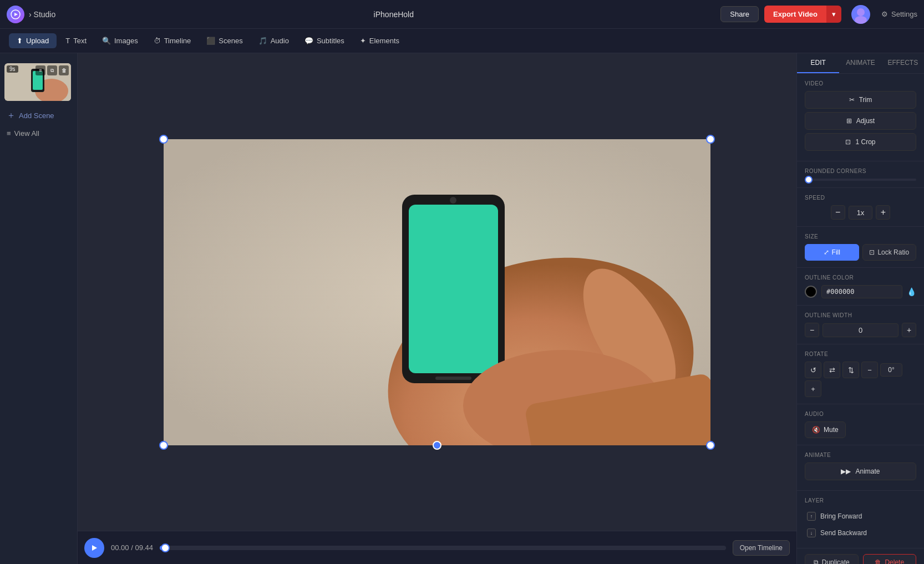 Image resolution: width=924 pixels, height=564 pixels. What do you see at coordinates (878, 561) in the screenshot?
I see `delete-icon: 🗑` at bounding box center [878, 561].